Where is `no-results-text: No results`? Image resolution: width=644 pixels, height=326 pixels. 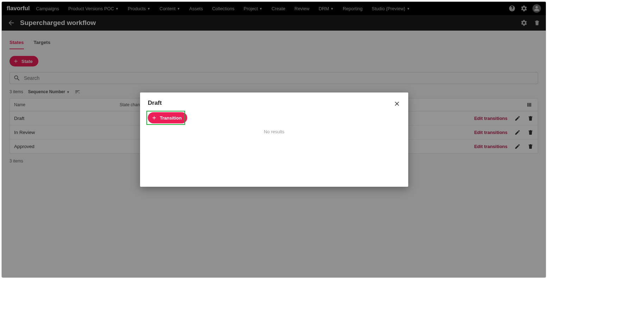
no-results-text: No results is located at coordinates (274, 132).